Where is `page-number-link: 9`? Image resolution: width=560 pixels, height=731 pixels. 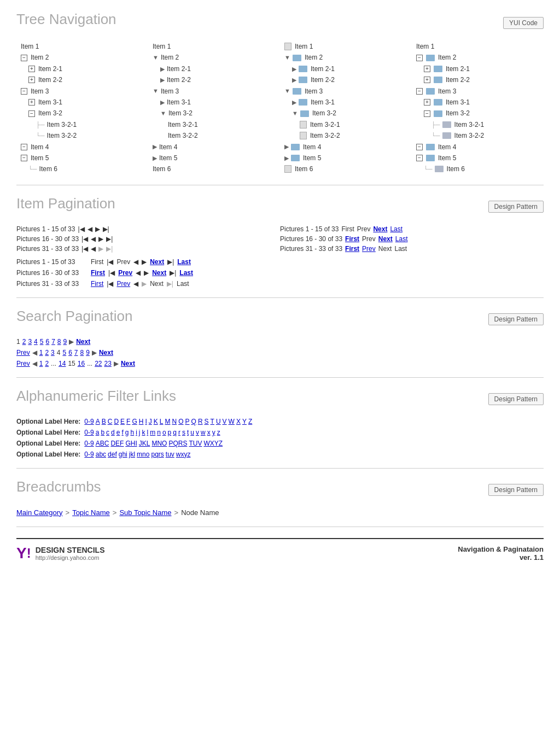 page-number-link: 9 is located at coordinates (88, 353).